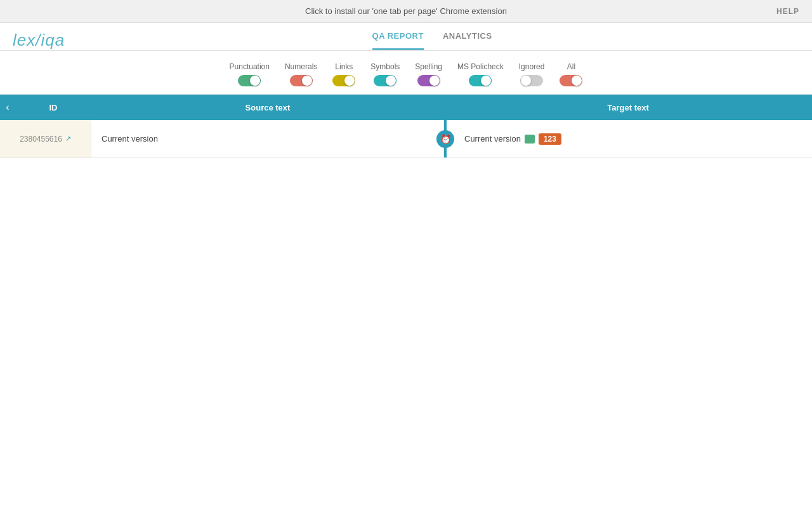 The image size is (812, 508). I want to click on toggle-ms-policheck, so click(480, 81).